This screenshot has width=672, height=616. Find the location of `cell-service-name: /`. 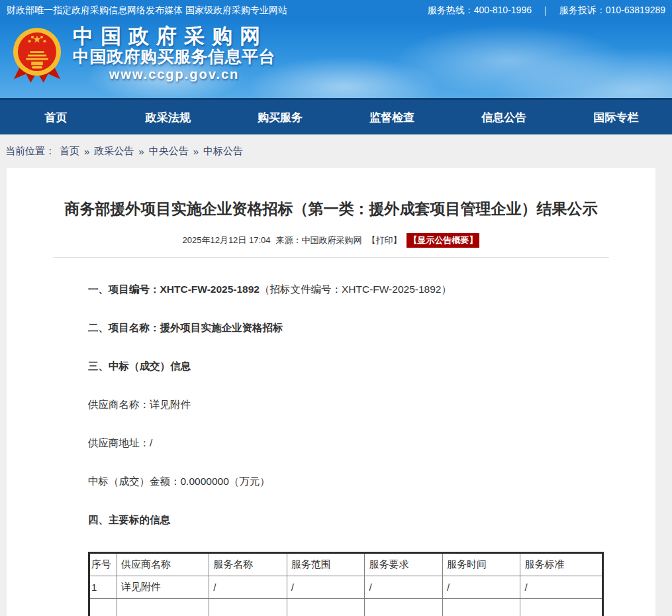

cell-service-name: / is located at coordinates (248, 588).